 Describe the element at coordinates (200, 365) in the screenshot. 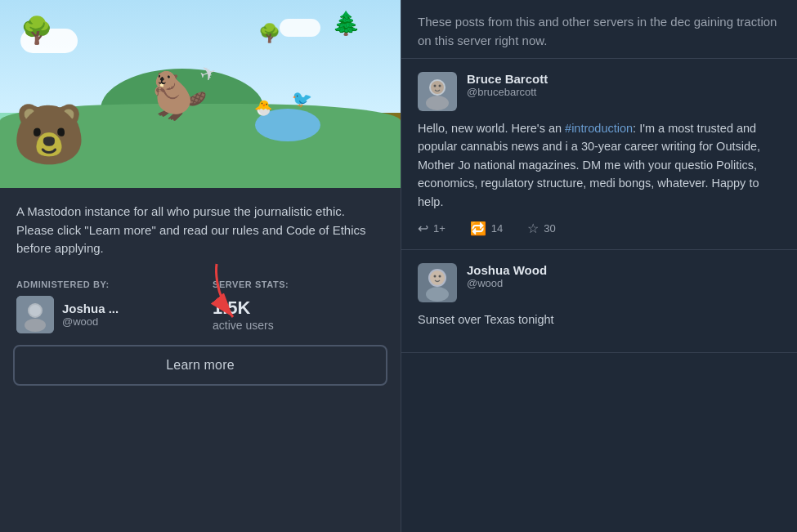

I see `learn-more-button: Learn more` at that location.